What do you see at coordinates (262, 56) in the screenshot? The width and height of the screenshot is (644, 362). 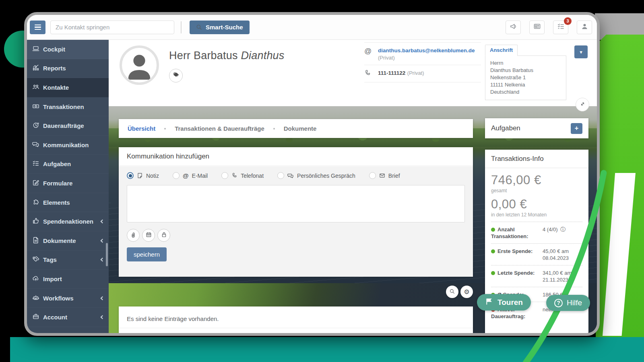 I see `contact-surname: Dianthus` at bounding box center [262, 56].